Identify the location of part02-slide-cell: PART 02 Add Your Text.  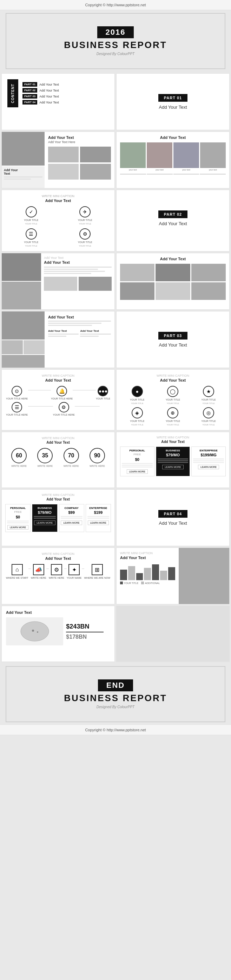
(173, 221).